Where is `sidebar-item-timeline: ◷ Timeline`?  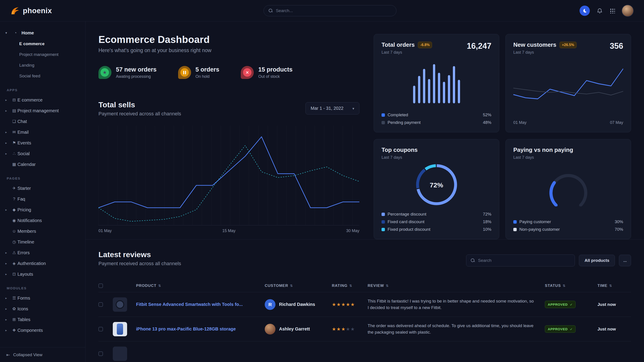 sidebar-item-timeline: ◷ Timeline is located at coordinates (43, 242).